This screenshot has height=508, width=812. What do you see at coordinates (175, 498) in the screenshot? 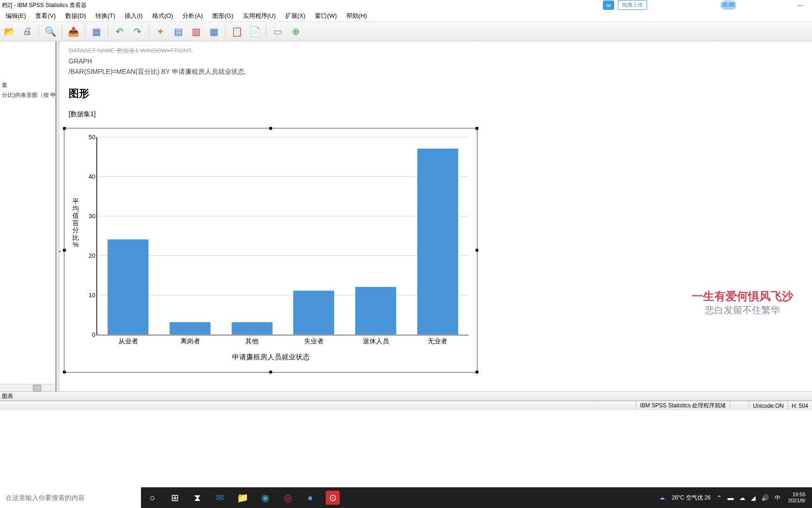
I see `task-view-icon: ⊞` at bounding box center [175, 498].